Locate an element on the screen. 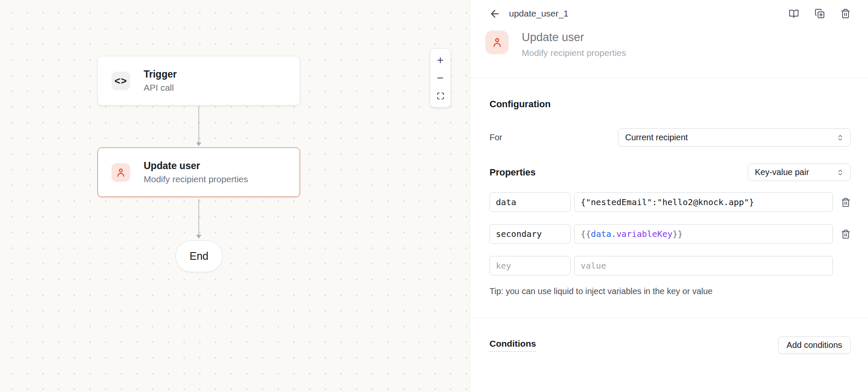 This screenshot has height=392, width=868. for-label: For is located at coordinates (554, 137).